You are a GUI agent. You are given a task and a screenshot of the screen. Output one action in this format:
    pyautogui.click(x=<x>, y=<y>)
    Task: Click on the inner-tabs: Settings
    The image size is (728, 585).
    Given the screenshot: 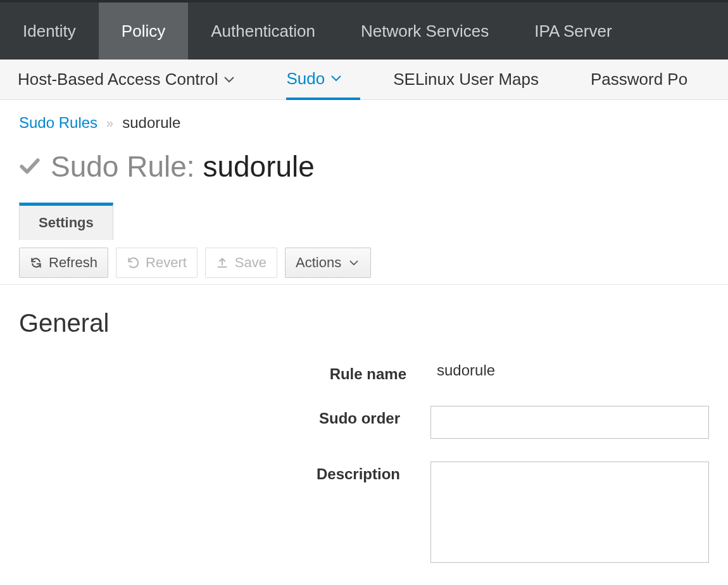 What is the action you would take?
    pyautogui.click(x=364, y=222)
    